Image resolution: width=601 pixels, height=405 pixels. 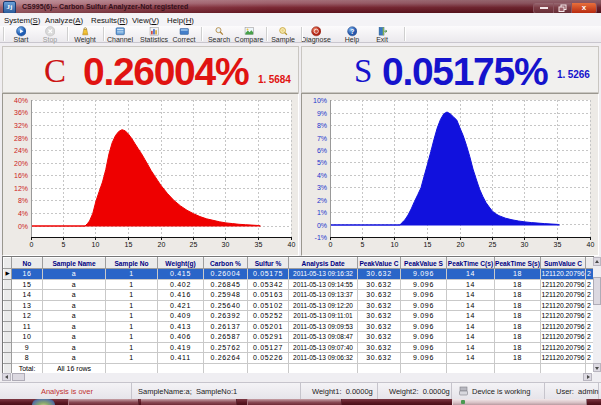 What do you see at coordinates (322, 162) in the screenshot?
I see `svg-text: 5%` at bounding box center [322, 162].